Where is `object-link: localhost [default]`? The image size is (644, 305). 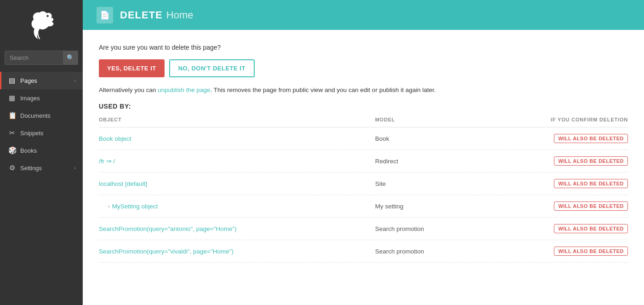 object-link: localhost [default] is located at coordinates (123, 184).